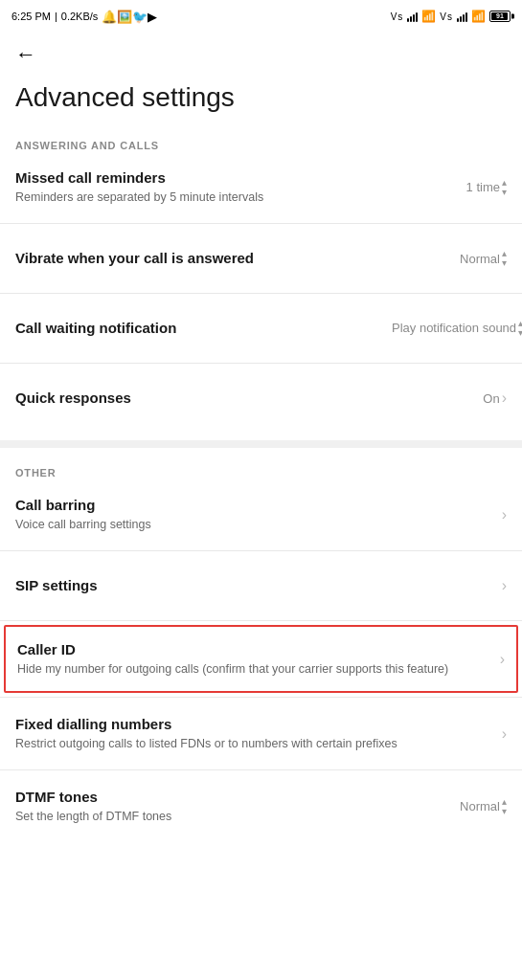 The image size is (522, 980). Describe the element at coordinates (261, 103) in the screenshot. I see `page-title: Advanced settings` at that location.